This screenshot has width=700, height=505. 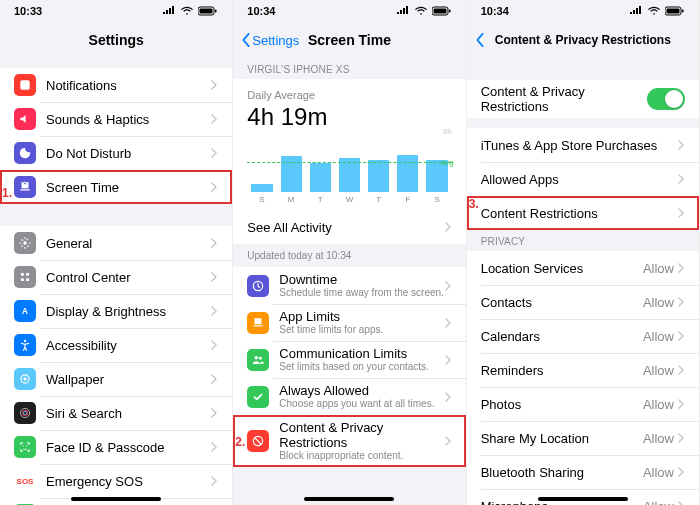 I want to click on row-label: Screen Time, so click(x=128, y=188).